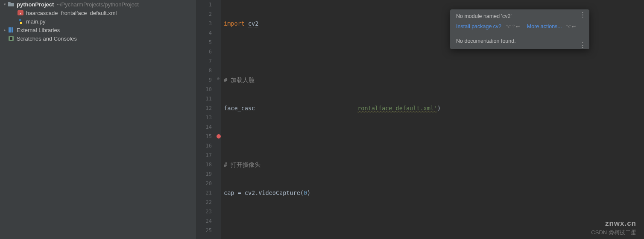 Image resolution: width=644 pixels, height=239 pixels. I want to click on project-name: pythonProject, so click(35, 4).